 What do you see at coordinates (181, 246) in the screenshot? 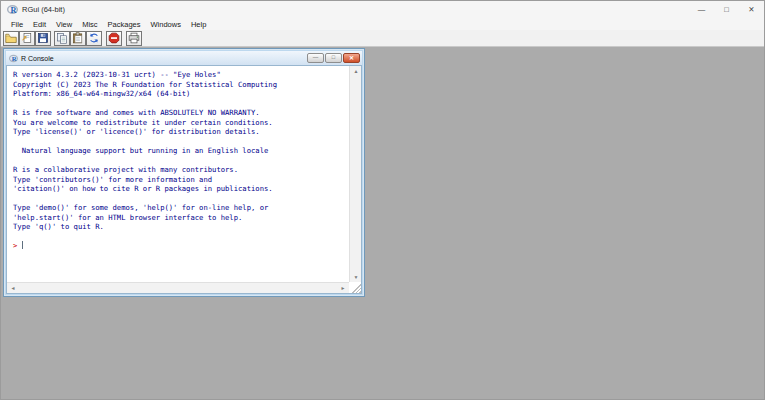
I see `console-prompt-line: >` at bounding box center [181, 246].